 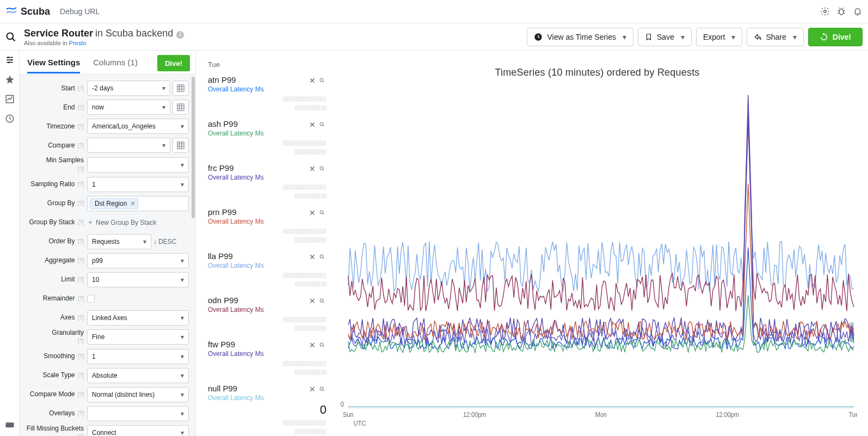 I want to click on history-icon, so click(x=10, y=119).